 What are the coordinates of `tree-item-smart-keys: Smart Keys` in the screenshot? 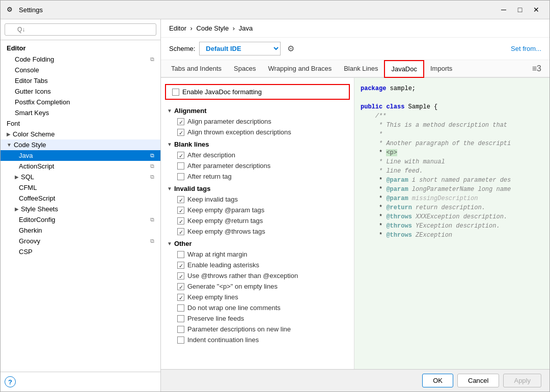 It's located at (80, 113).